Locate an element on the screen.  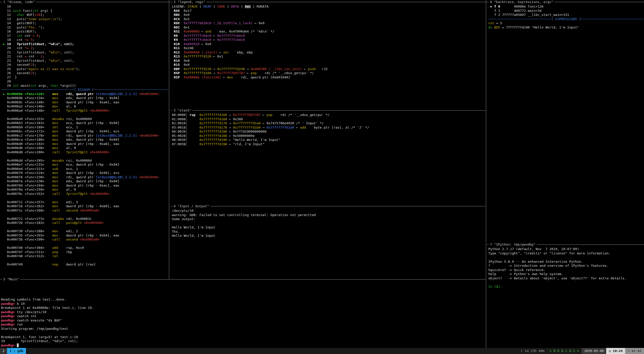
terminal-text-segment: ret is located at coordinates (55, 256).